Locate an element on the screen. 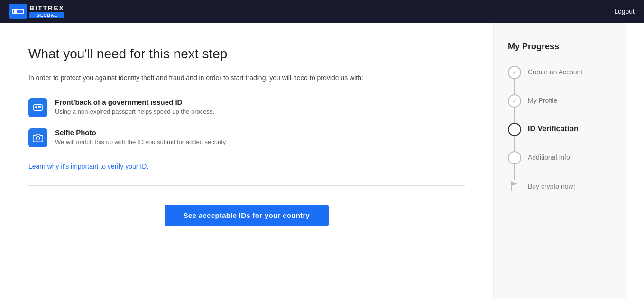 The image size is (644, 299). checkmark-create: ✓ is located at coordinates (515, 72).